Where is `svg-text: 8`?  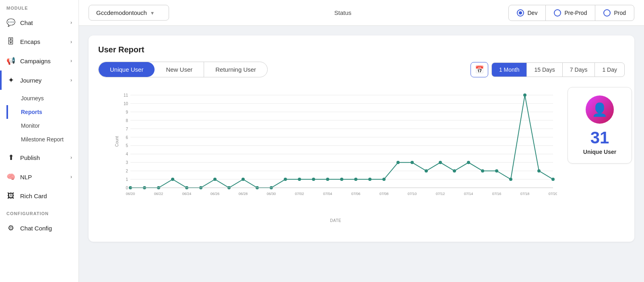
svg-text: 8 is located at coordinates (127, 121).